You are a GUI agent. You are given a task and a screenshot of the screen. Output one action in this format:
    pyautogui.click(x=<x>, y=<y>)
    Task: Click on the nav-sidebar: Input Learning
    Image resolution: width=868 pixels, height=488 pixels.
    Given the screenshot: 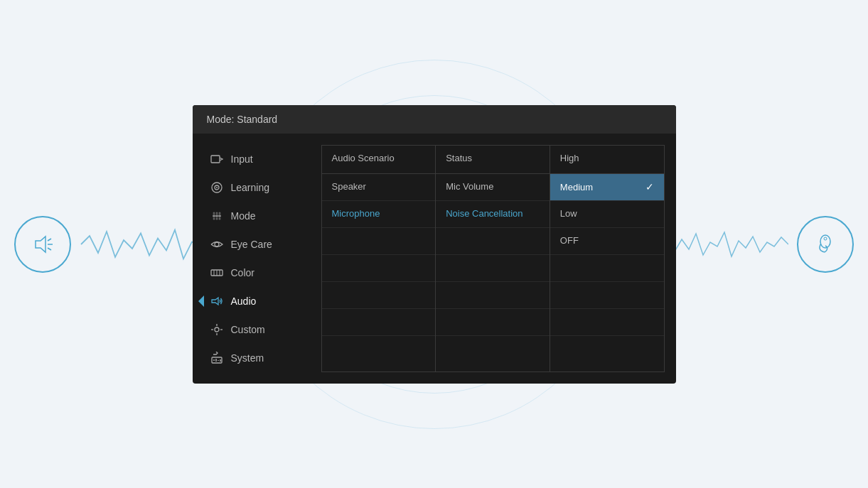 What is the action you would take?
    pyautogui.click(x=263, y=259)
    